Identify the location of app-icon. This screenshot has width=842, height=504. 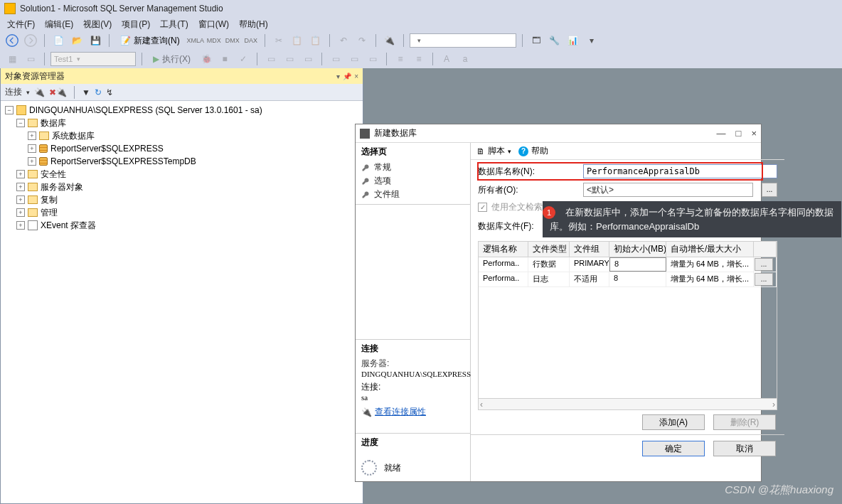
(10, 9).